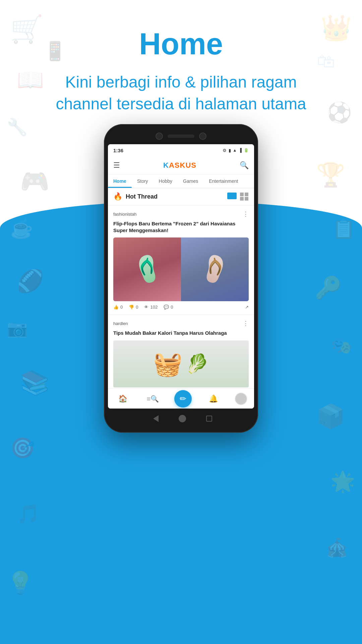  I want to click on tab-hobby: Hobby, so click(166, 181).